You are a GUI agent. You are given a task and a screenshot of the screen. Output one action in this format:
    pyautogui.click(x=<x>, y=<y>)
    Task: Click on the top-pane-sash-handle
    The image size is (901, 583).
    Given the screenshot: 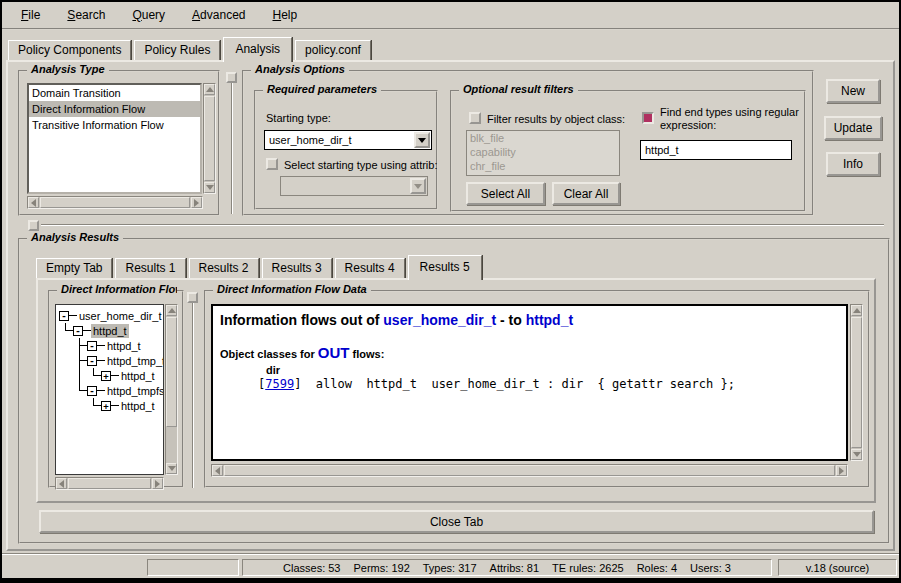 What is the action you would take?
    pyautogui.click(x=232, y=78)
    